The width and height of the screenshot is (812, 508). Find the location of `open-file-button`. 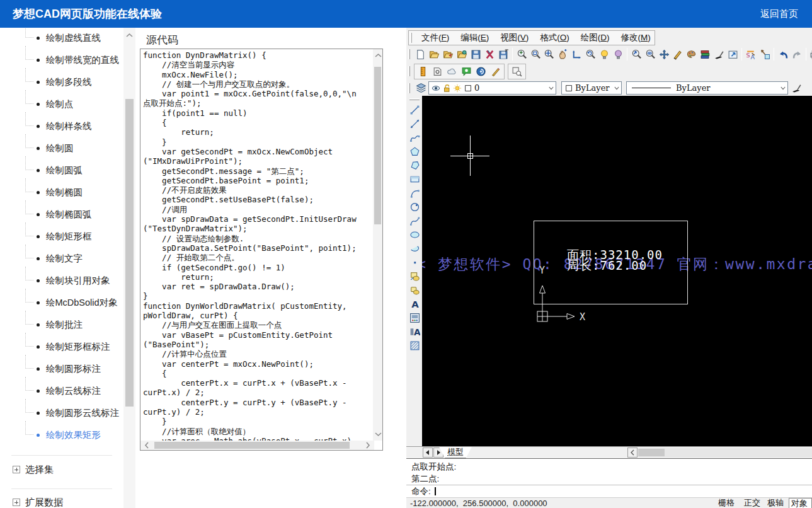

open-file-button is located at coordinates (435, 54).